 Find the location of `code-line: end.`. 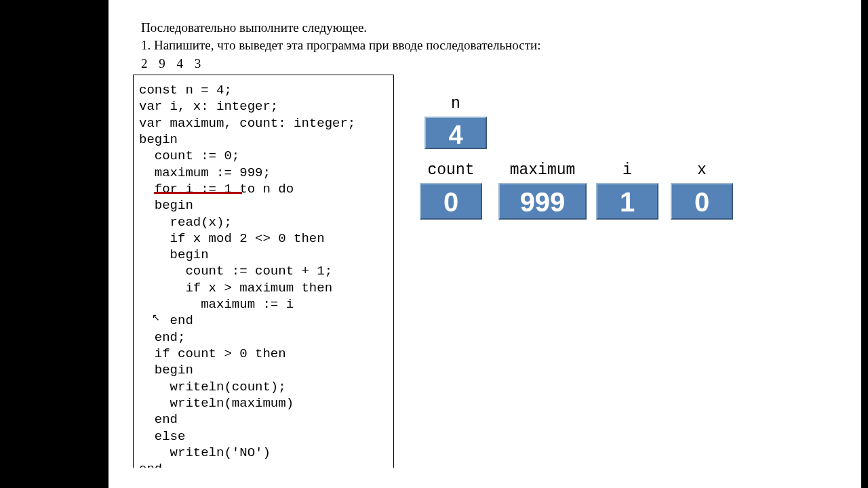

code-line: end. is located at coordinates (155, 465).